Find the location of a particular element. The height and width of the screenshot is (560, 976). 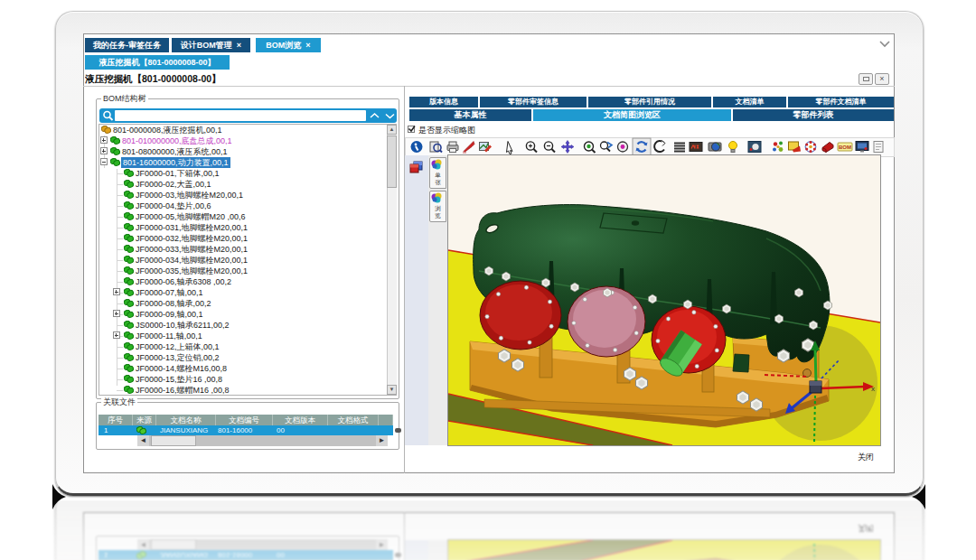

svg-text: x is located at coordinates (873, 388).